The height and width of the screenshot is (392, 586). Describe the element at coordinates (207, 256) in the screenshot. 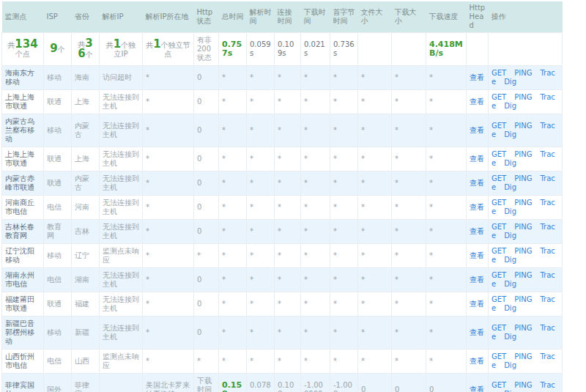

I see `cell-http-status: *` at that location.